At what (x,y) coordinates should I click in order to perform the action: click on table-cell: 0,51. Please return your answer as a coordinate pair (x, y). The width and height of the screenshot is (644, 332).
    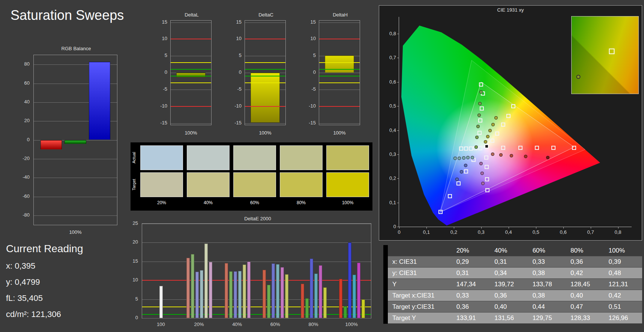
    Looking at the image, I should click on (623, 307).